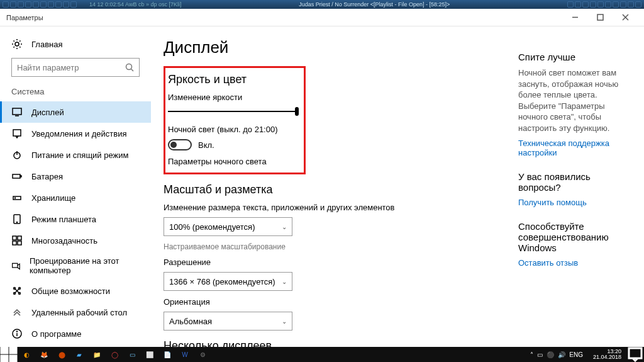 The image size is (644, 362). I want to click on section-scale: Масштаб и разметка, so click(333, 190).